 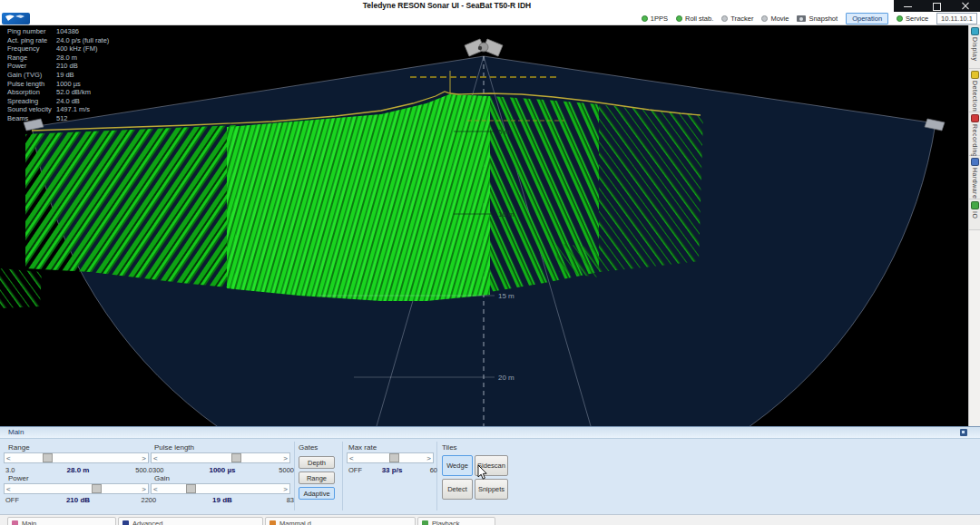 What do you see at coordinates (191, 520) in the screenshot?
I see `dock-tab-advanced: Advanced` at bounding box center [191, 520].